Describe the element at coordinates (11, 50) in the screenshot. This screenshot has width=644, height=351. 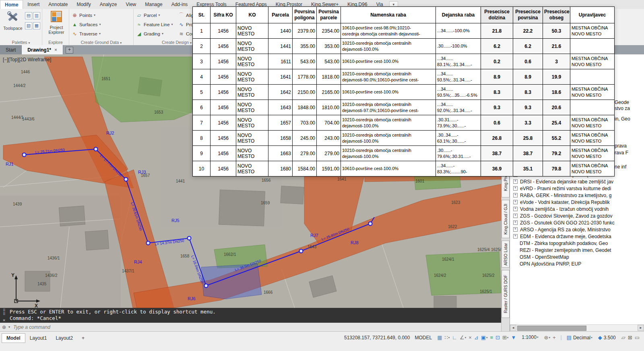
I see `drawing-tab-start: Start` at that location.